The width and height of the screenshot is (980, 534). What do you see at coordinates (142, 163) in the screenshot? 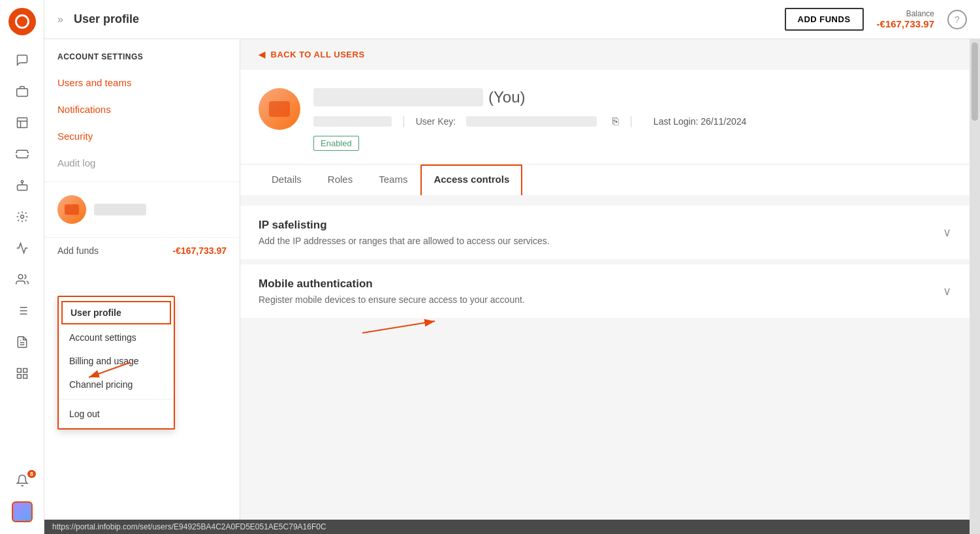
I see `audit-log-link: Audit log` at bounding box center [142, 163].